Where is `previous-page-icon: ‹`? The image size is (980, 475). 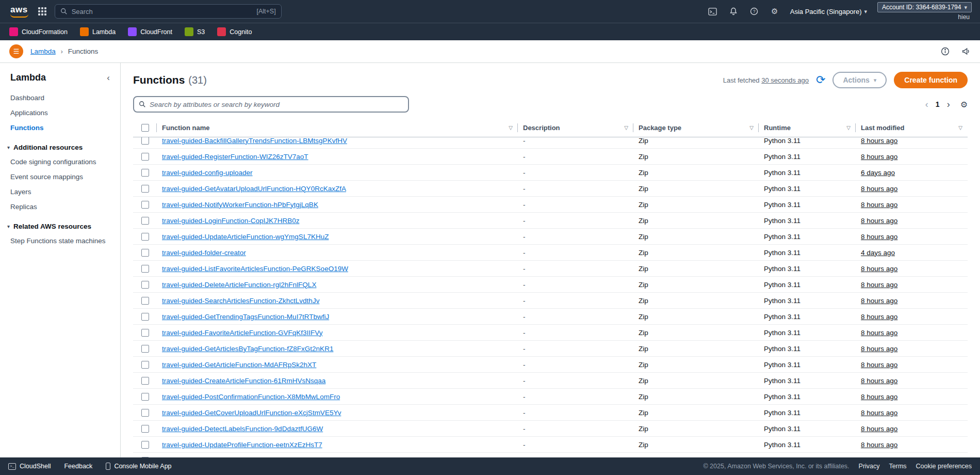
previous-page-icon: ‹ is located at coordinates (927, 104).